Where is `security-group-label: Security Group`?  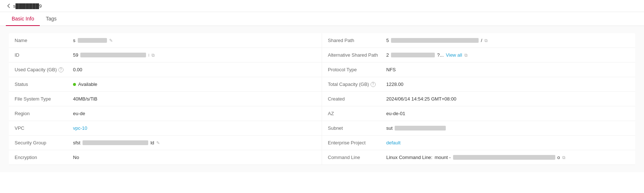 security-group-label: Security Group is located at coordinates (44, 143).